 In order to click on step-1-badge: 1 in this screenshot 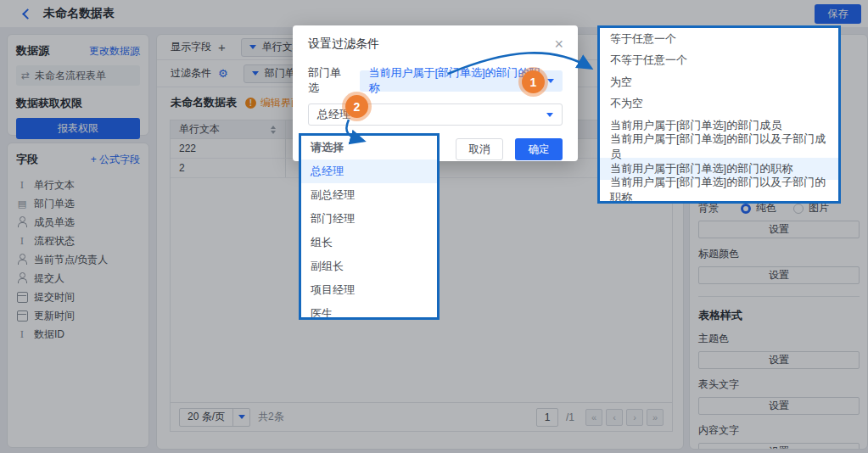, I will do `click(533, 81)`.